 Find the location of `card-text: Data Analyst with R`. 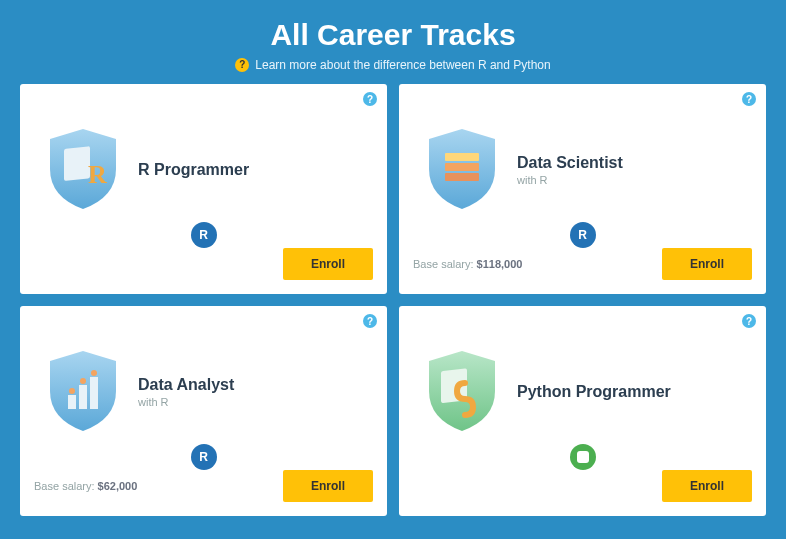

card-text: Data Analyst with R is located at coordinates (186, 392).